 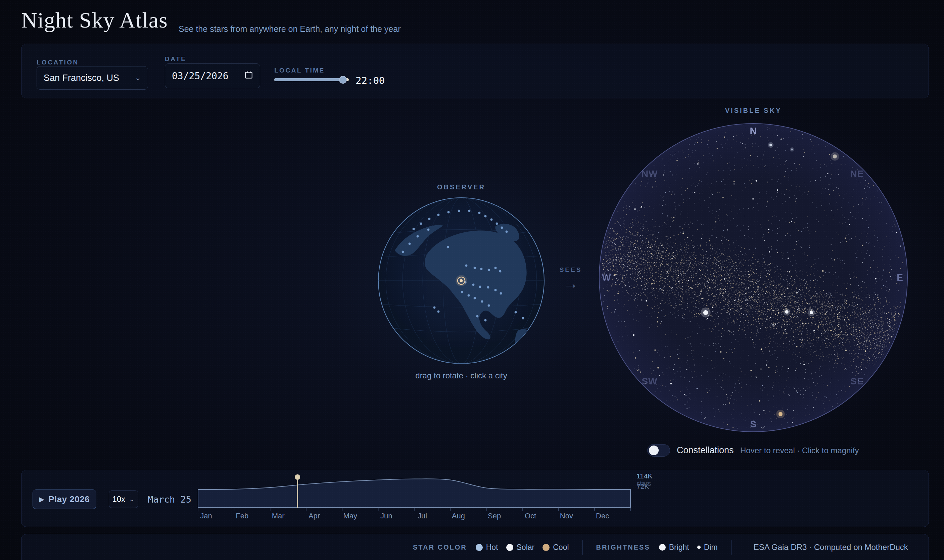 I want to click on data-credit: ESA Gaia DR3 · Computed on MotherDuck, so click(x=831, y=547).